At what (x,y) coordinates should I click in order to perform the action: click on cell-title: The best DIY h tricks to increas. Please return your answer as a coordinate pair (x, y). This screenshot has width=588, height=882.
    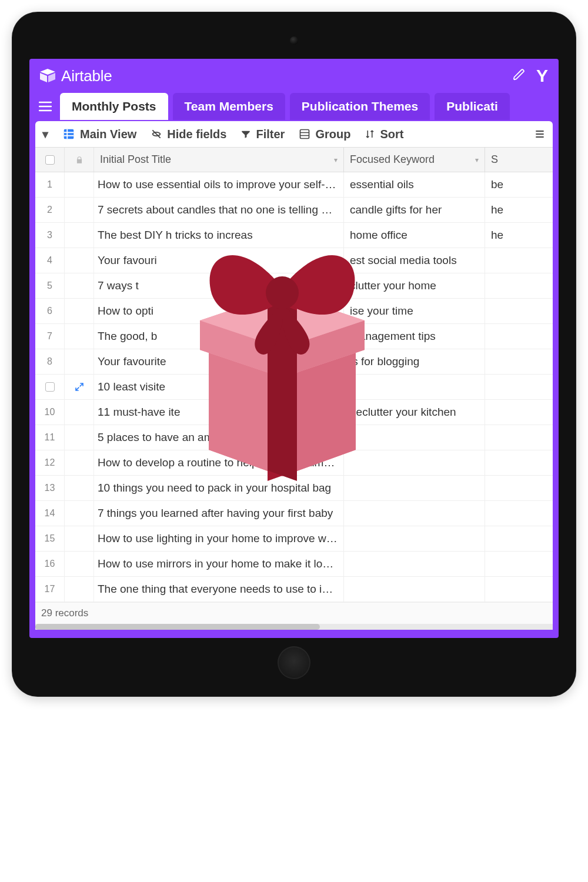
    Looking at the image, I should click on (219, 235).